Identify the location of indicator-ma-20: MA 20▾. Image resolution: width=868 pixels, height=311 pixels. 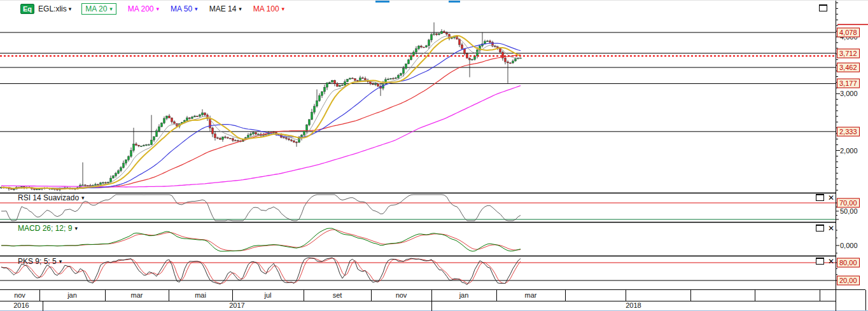
(99, 9).